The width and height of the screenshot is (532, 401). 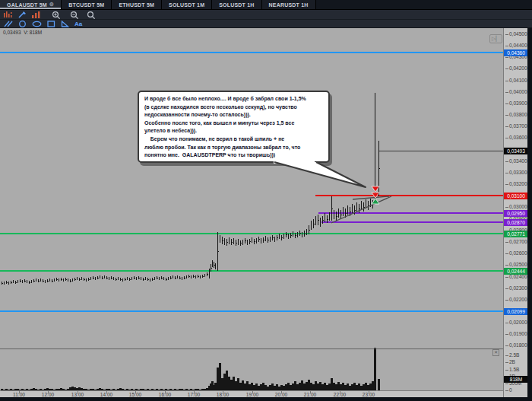 I want to click on sell-arrow-marker, so click(x=375, y=189).